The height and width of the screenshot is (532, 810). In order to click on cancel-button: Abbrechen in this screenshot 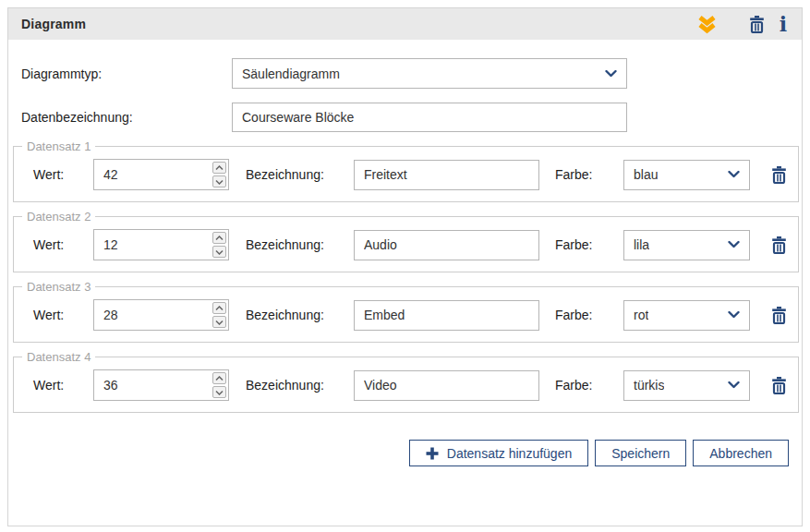, I will do `click(741, 453)`.